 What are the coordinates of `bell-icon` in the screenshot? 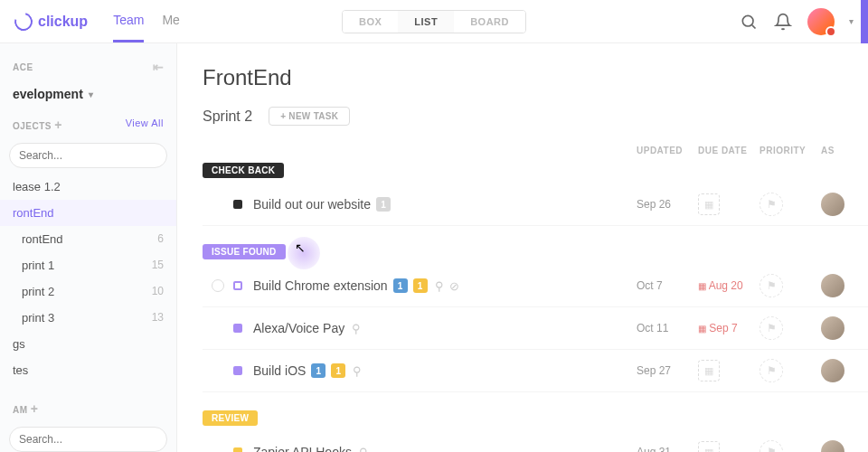 It's located at (783, 22).